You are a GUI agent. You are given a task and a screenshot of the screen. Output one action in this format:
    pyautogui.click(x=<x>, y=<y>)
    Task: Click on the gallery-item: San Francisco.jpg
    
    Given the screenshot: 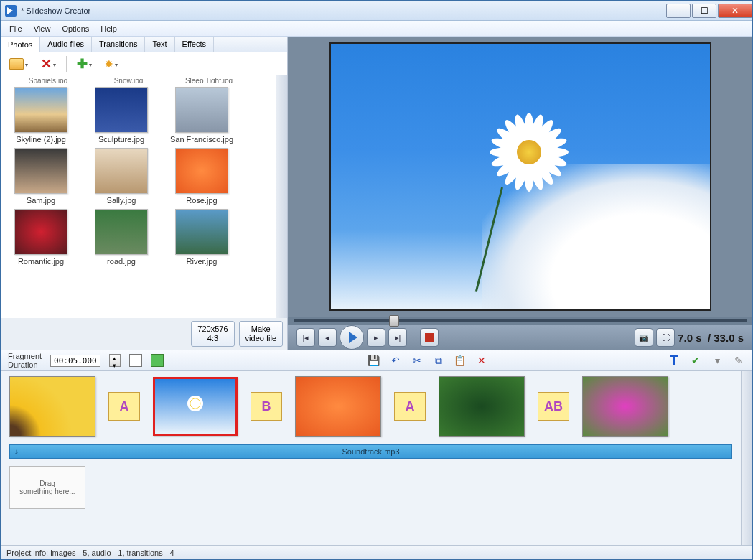 What is the action you would take?
    pyautogui.click(x=202, y=115)
    